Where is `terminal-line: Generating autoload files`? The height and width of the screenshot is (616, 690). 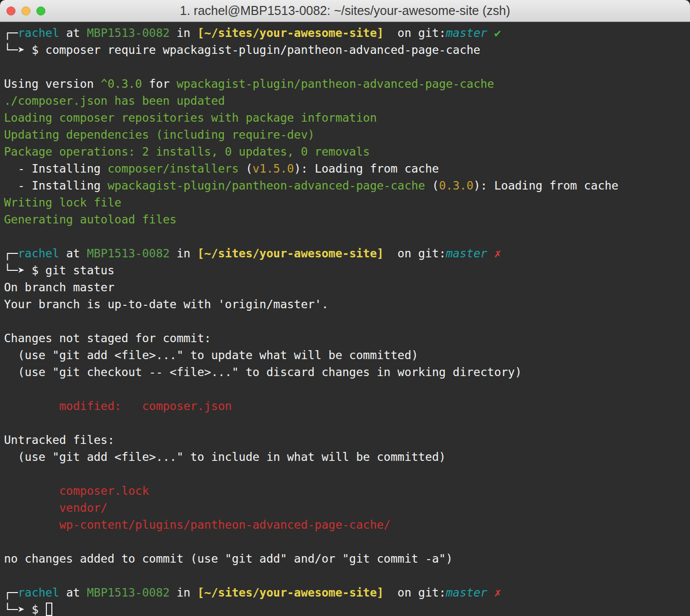
terminal-line: Generating autoload files is located at coordinates (345, 219).